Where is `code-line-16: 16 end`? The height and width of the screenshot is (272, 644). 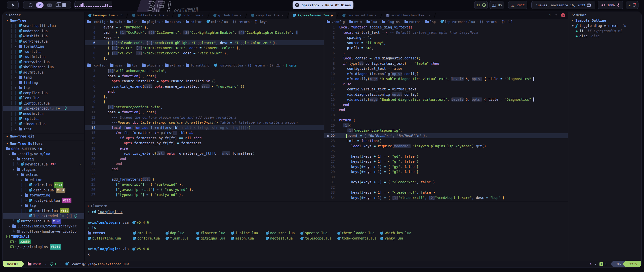 code-line-16: 16 end is located at coordinates (446, 105).